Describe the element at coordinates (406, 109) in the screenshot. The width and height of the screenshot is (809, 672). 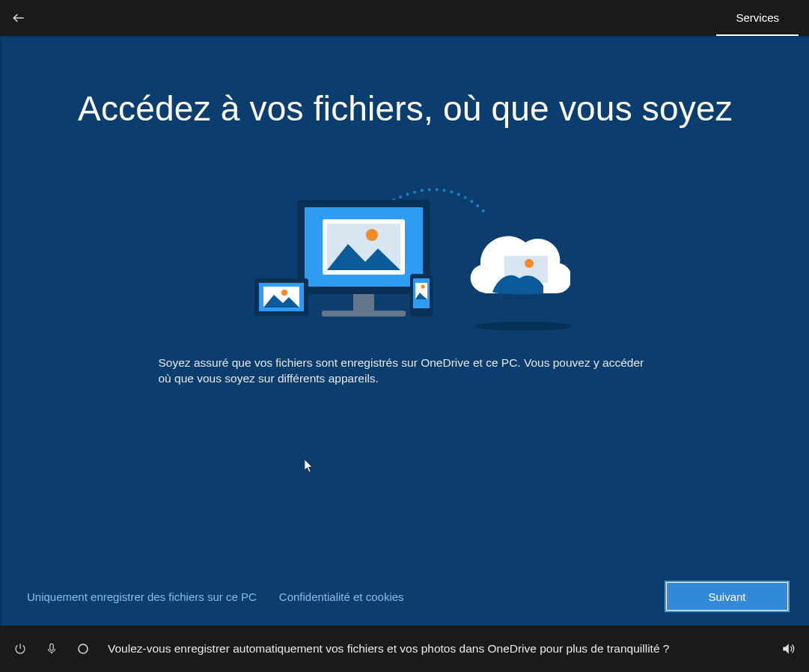
I see `page-title: Accédez à vos fichiers, où que vous soye…` at that location.